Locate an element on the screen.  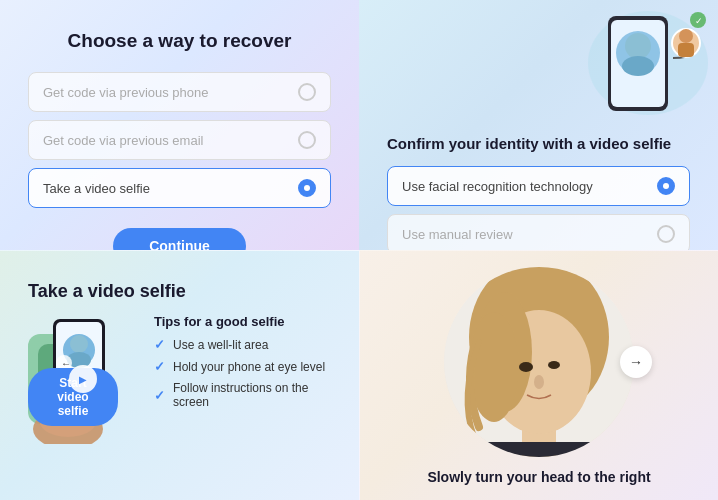
option-manual-review: Use manual review is located at coordinates (538, 232).